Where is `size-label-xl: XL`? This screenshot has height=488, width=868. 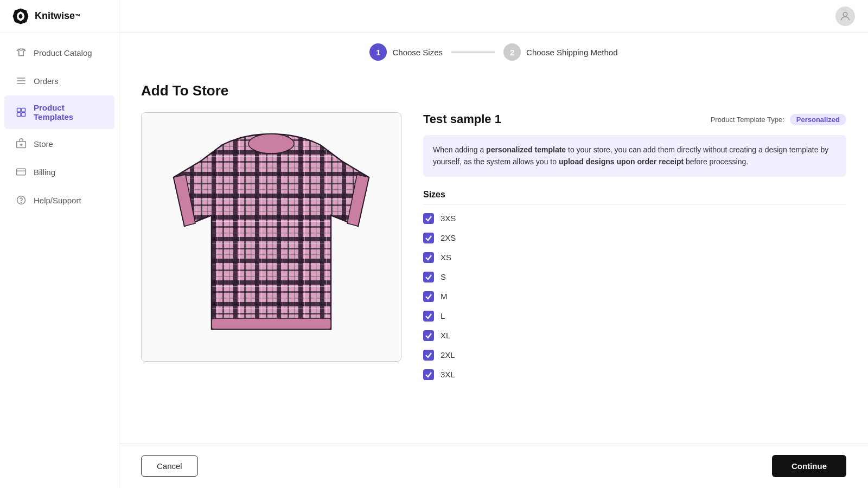 size-label-xl: XL is located at coordinates (445, 335).